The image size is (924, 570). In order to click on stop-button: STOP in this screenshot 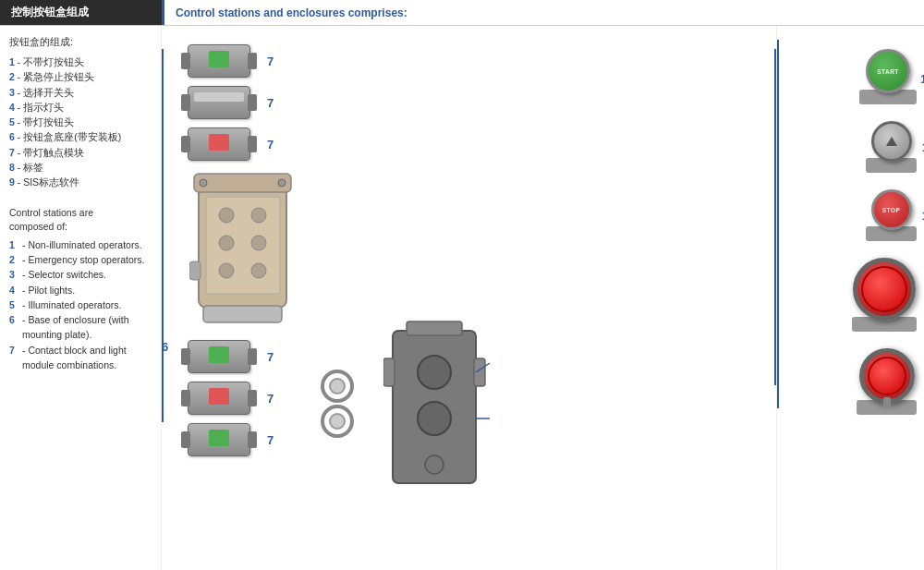, I will do `click(892, 210)`.